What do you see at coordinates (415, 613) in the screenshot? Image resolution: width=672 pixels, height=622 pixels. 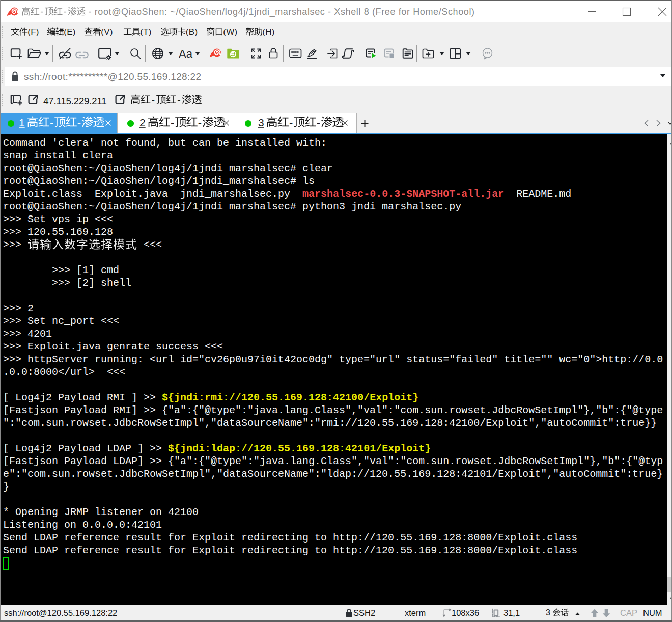 I see `svg-text: xterm` at bounding box center [415, 613].